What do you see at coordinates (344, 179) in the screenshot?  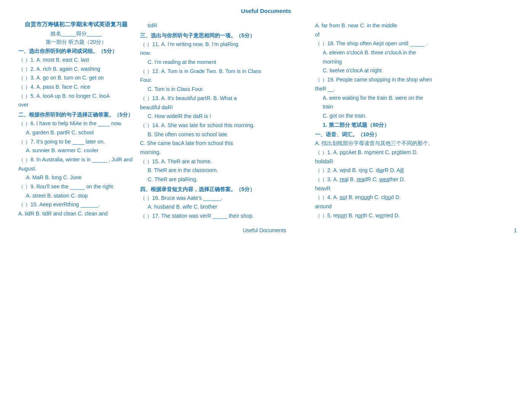 I see `qa3-ul-ea: rea` at bounding box center [344, 179].